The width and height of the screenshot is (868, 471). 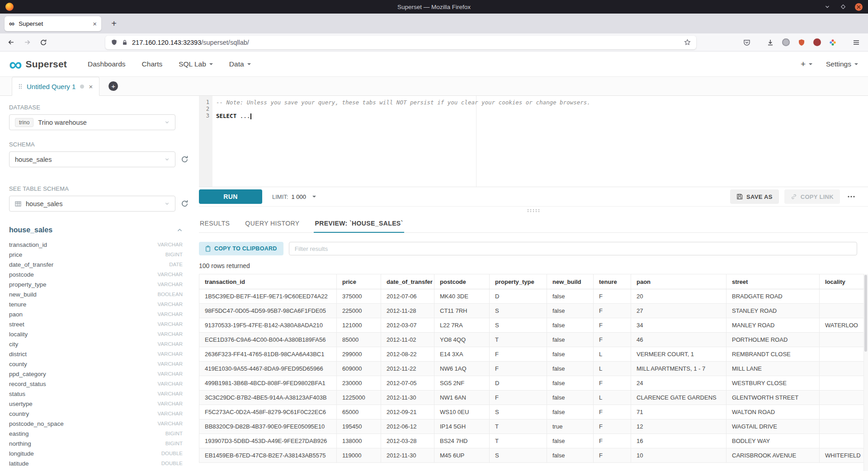 I want to click on results-pane-tab-1: RESULTS, so click(x=215, y=224).